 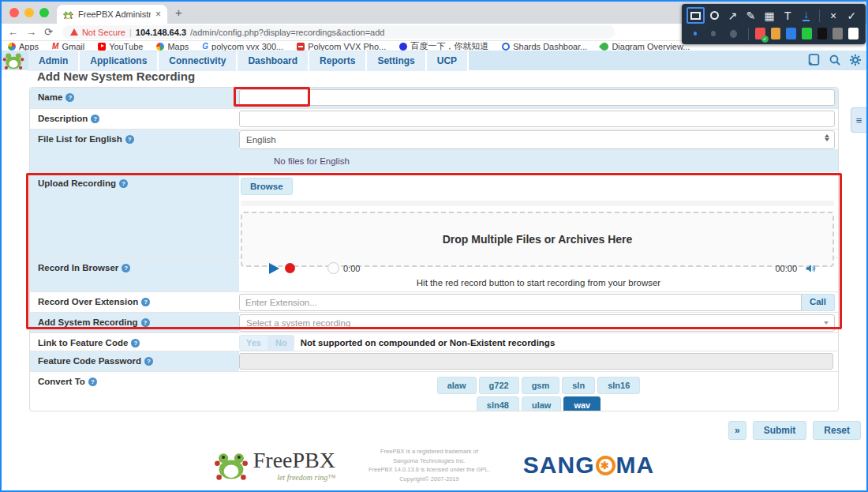 What do you see at coordinates (537, 323) in the screenshot?
I see `system-recording-select: Select a system recording` at bounding box center [537, 323].